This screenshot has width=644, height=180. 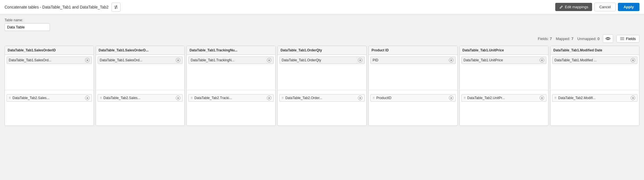 I want to click on swap-icon, so click(x=116, y=7).